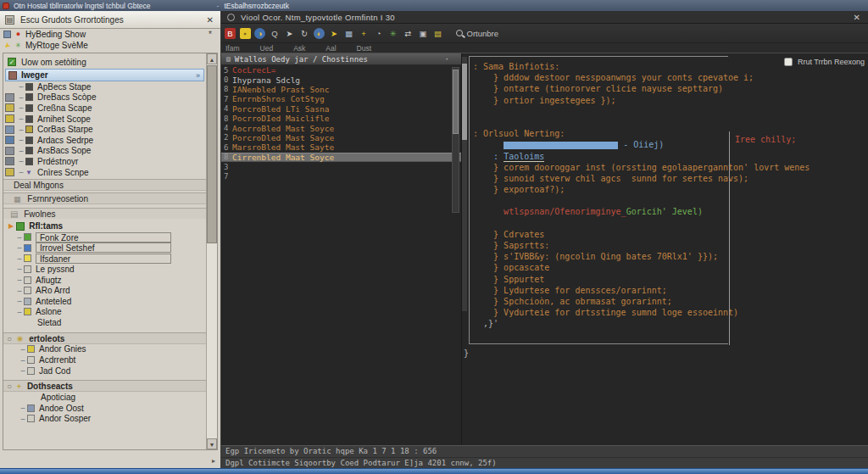 The width and height of the screenshot is (868, 474). I want to click on style-list-row: 4AocrroBled Mast Soyce, so click(341, 127).